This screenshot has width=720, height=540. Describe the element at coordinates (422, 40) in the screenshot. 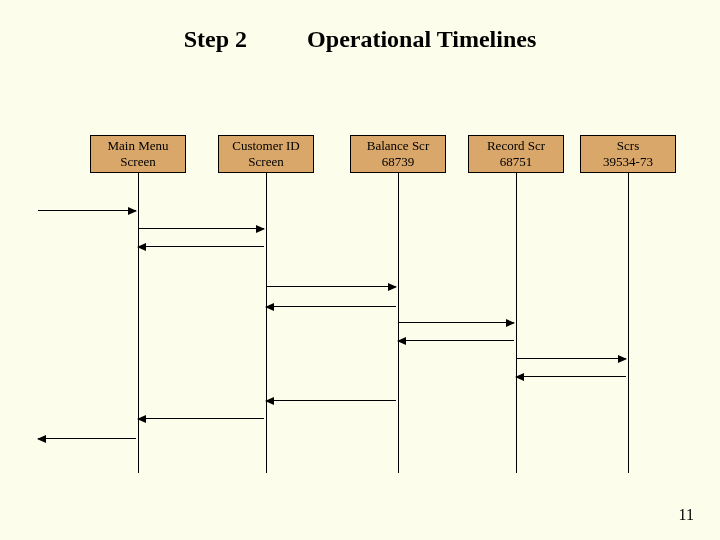

I see `main-title: Operational Timelines` at that location.